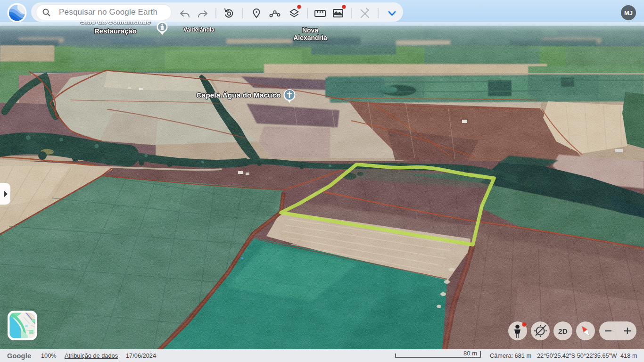 The image size is (644, 362). Describe the element at coordinates (199, 30) in the screenshot. I see `svg-text: Valdelândia` at that location.